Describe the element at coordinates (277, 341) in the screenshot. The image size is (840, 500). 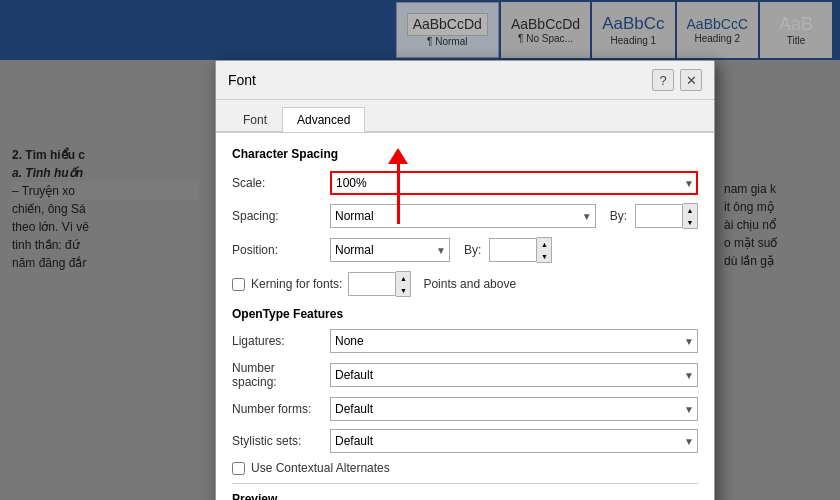
I see `ligatures-label: Ligatures:` at that location.